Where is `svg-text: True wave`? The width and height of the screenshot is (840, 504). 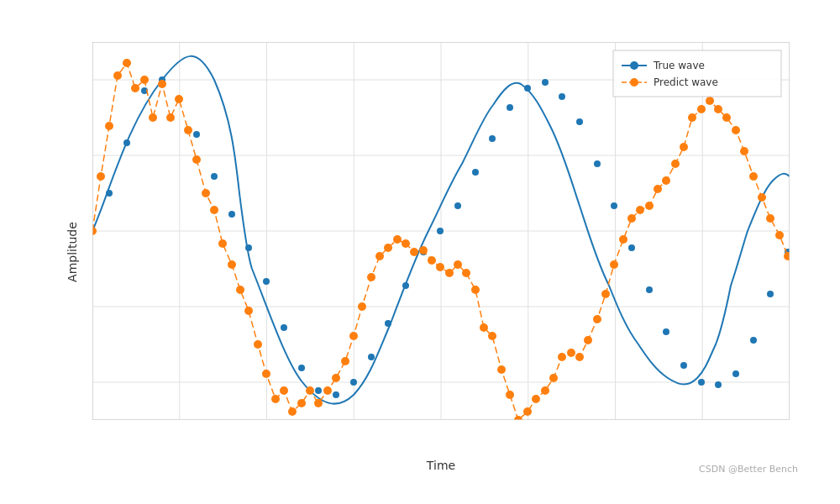
svg-text: True wave is located at coordinates (679, 66).